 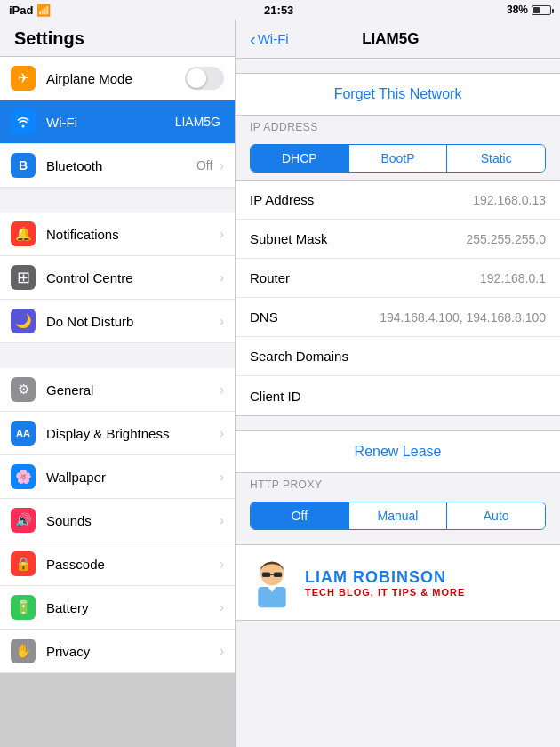 What do you see at coordinates (269, 39) in the screenshot?
I see `back-button: ‹ Wi-Fi` at bounding box center [269, 39].